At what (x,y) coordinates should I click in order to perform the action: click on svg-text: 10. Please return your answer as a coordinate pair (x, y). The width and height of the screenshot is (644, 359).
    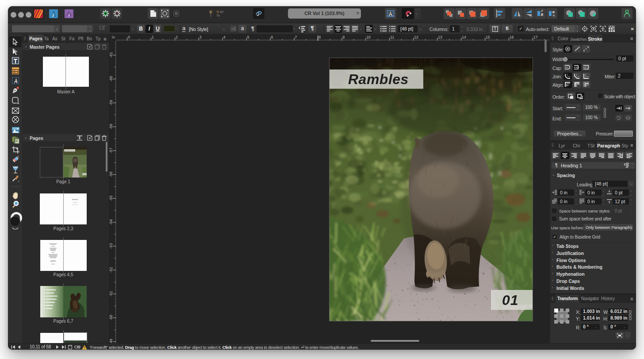
    Looking at the image, I should click on (368, 37).